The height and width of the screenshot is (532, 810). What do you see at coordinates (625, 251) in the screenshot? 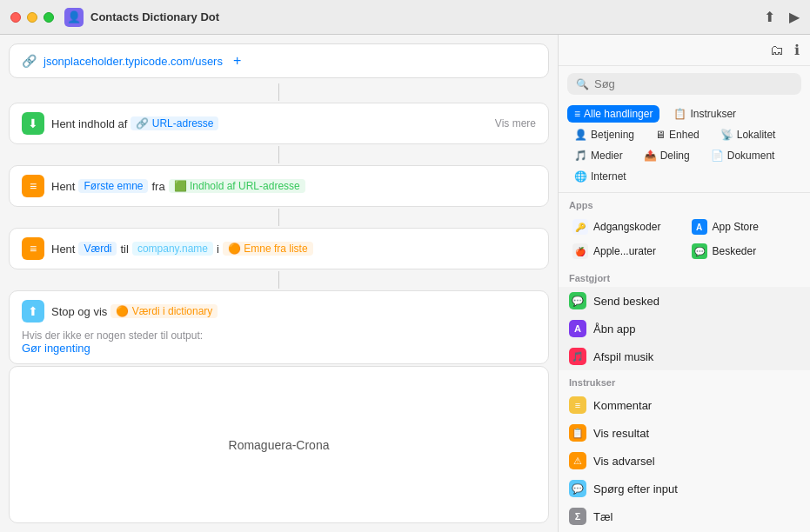
I see `app-apple: 🍎 Apple...urater` at bounding box center [625, 251].